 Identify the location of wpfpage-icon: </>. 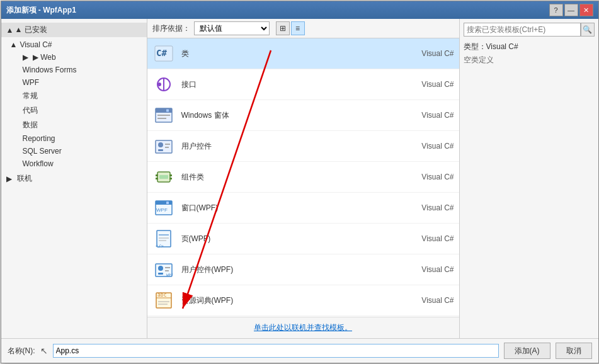
(164, 239).